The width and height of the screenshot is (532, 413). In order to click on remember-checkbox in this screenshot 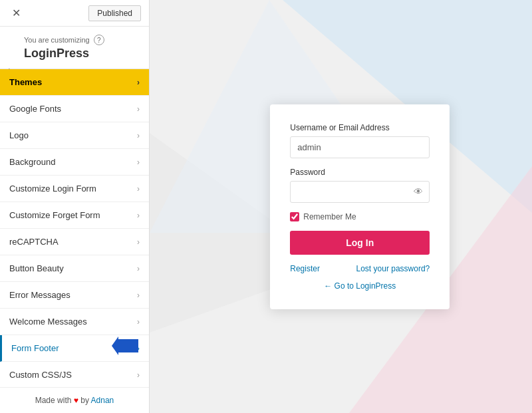, I will do `click(295, 217)`.